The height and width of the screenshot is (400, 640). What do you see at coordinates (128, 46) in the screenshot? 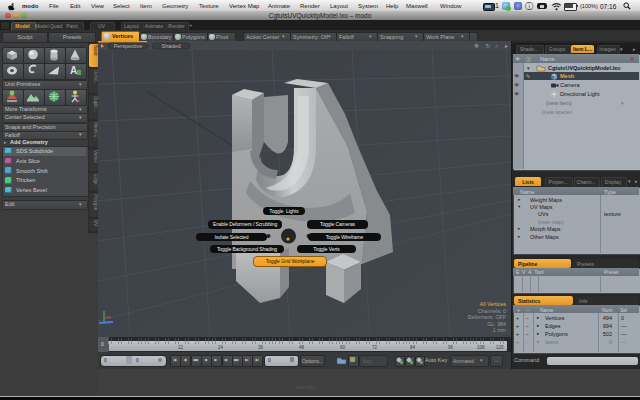
I see `svg-text: Perspective` at bounding box center [128, 46].